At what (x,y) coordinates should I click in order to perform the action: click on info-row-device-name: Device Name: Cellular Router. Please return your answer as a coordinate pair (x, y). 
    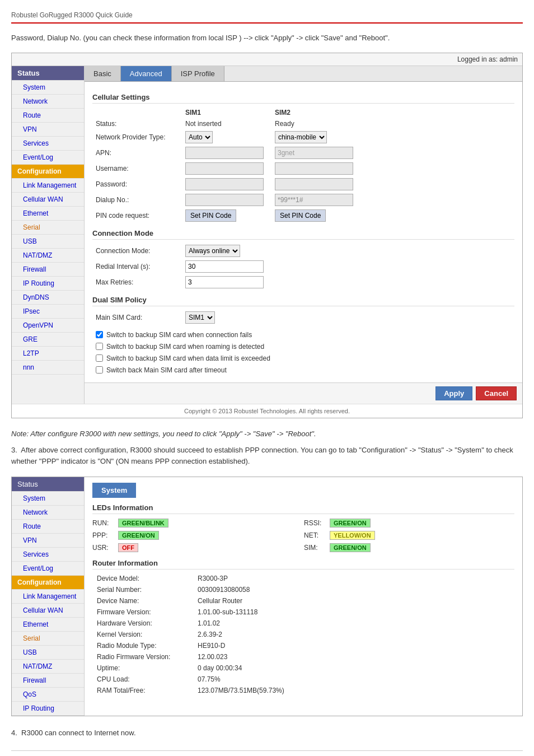
    Looking at the image, I should click on (303, 601).